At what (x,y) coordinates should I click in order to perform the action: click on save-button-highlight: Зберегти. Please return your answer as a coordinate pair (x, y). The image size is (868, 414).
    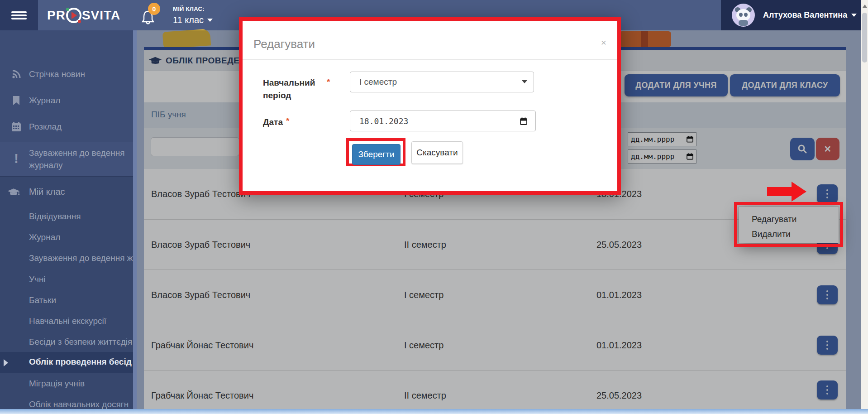
    Looking at the image, I should click on (376, 152).